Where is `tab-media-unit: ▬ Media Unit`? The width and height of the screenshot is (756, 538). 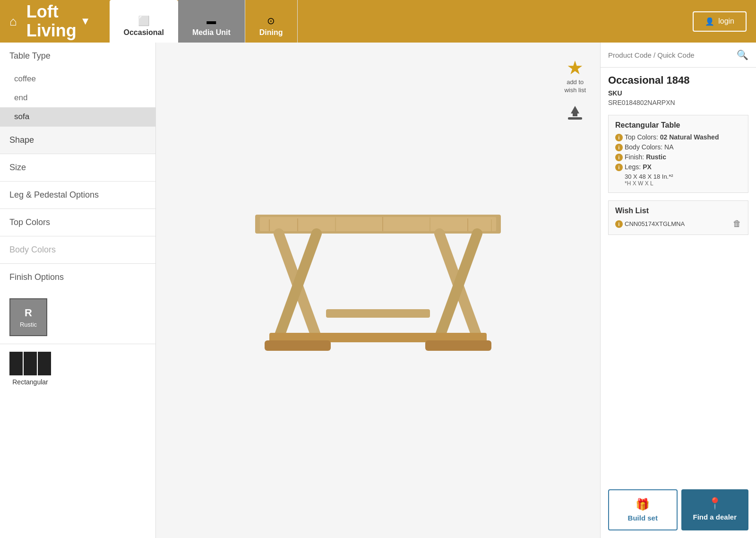
tab-media-unit: ▬ Media Unit is located at coordinates (212, 21).